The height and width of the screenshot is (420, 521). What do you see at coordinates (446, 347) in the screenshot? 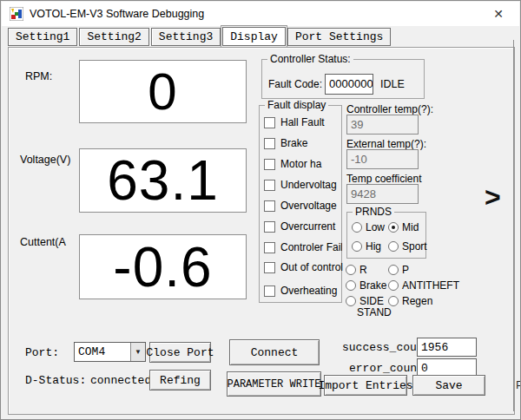
I see `success-count-field: 1956` at bounding box center [446, 347].